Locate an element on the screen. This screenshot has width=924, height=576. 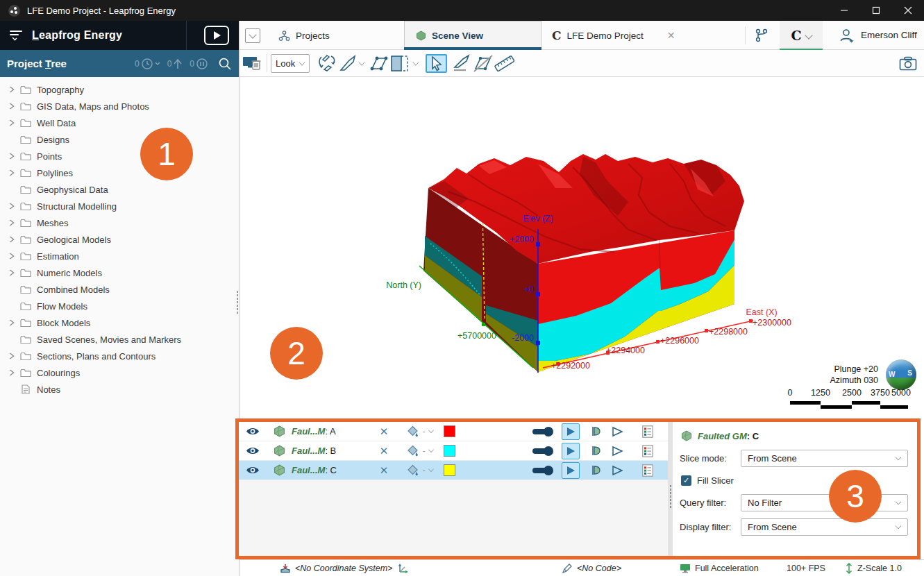
slicer-box-chevron is located at coordinates (416, 64).